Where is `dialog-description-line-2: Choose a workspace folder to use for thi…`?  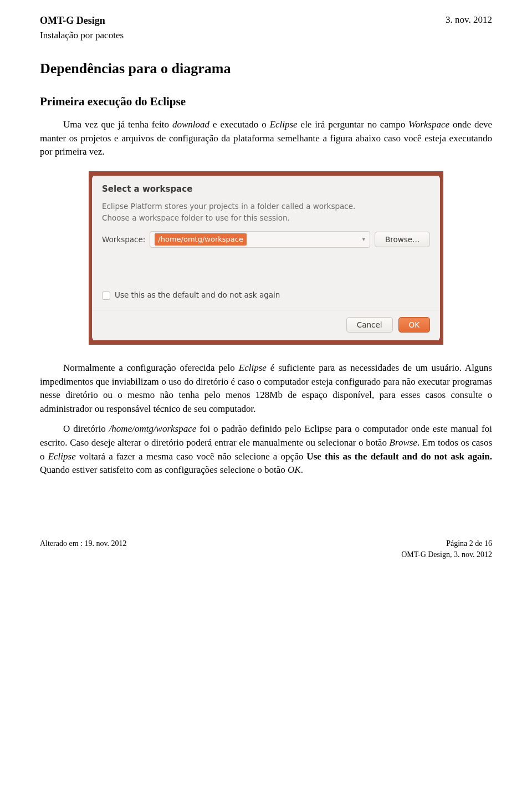 dialog-description-line-2: Choose a workspace folder to use for thi… is located at coordinates (266, 218).